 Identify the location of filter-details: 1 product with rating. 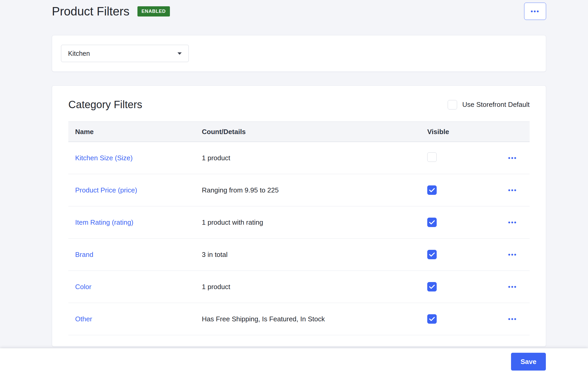
(315, 223).